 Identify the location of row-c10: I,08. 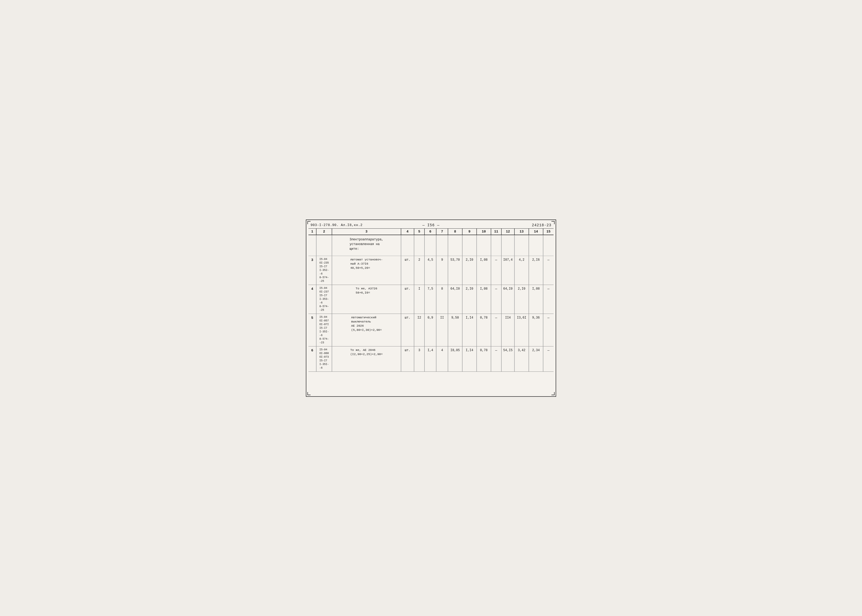
(484, 299).